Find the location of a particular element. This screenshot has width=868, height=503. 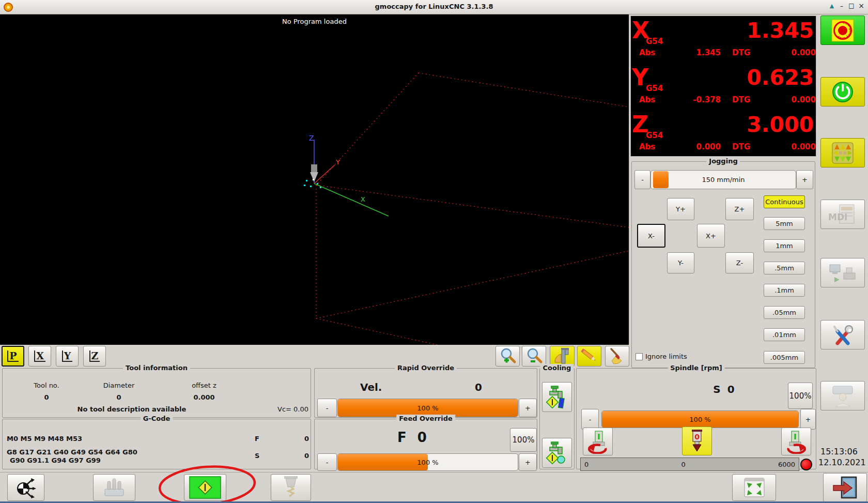

edit-gcode-button is located at coordinates (589, 356).